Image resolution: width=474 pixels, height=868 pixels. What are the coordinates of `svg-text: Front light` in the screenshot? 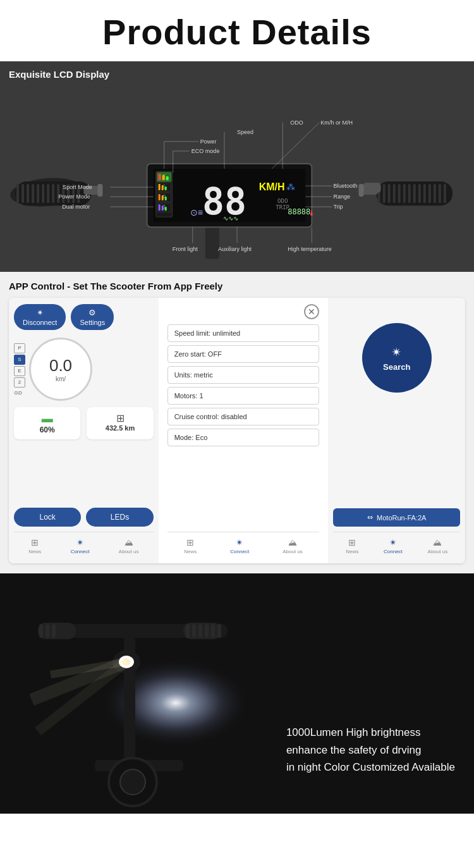 It's located at (186, 249).